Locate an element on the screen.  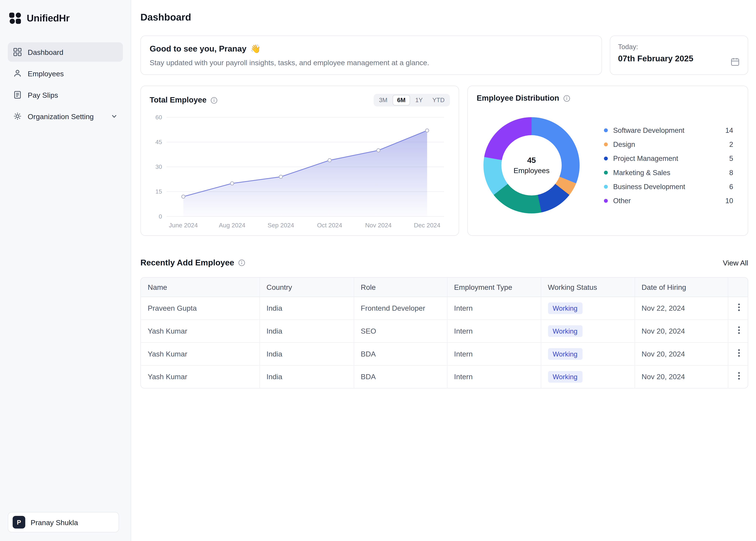
range-6m-button: 6M is located at coordinates (401, 100).